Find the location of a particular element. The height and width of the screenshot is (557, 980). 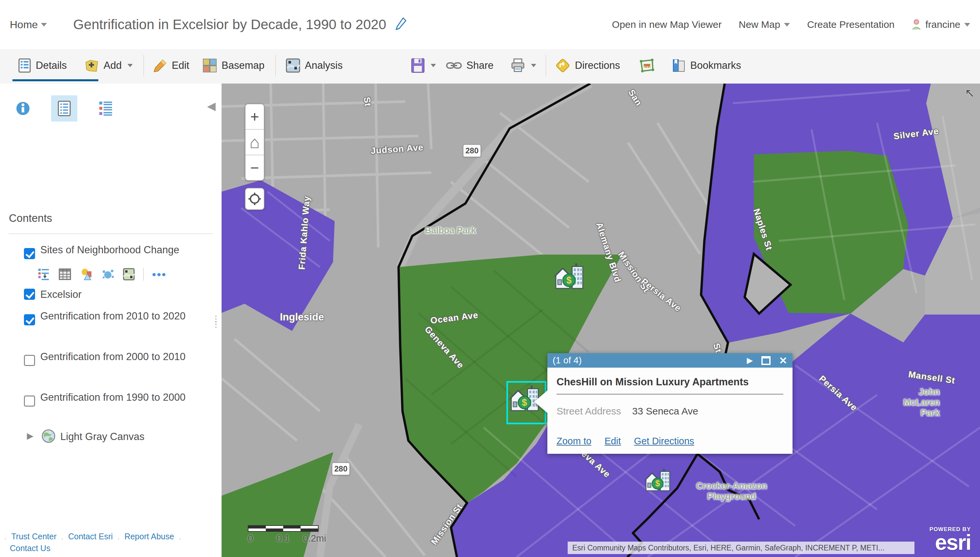

zoom-in-button: + is located at coordinates (255, 116).